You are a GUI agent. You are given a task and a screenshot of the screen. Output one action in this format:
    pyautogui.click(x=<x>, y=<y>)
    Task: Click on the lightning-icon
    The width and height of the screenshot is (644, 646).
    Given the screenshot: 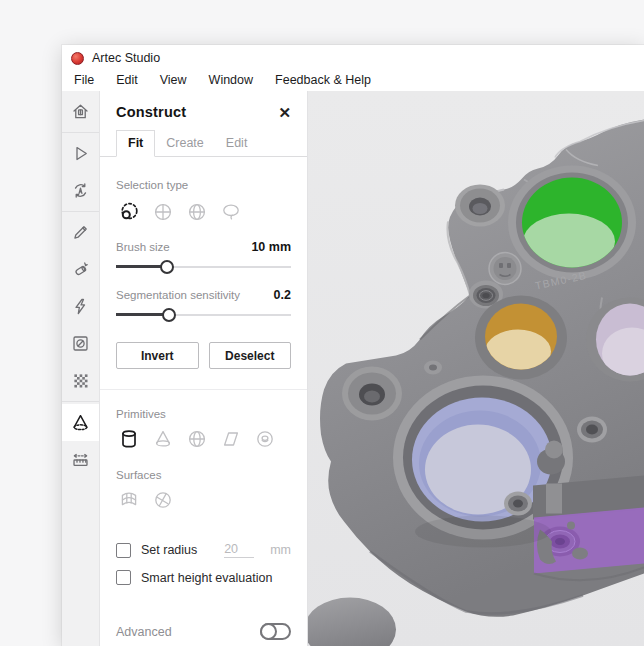 What is the action you would take?
    pyautogui.click(x=80, y=306)
    